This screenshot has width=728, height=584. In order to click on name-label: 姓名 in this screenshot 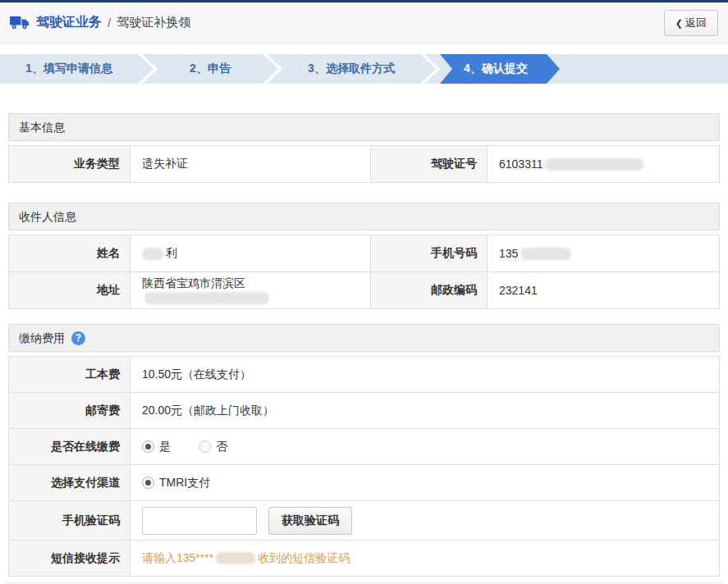, I will do `click(70, 254)`.